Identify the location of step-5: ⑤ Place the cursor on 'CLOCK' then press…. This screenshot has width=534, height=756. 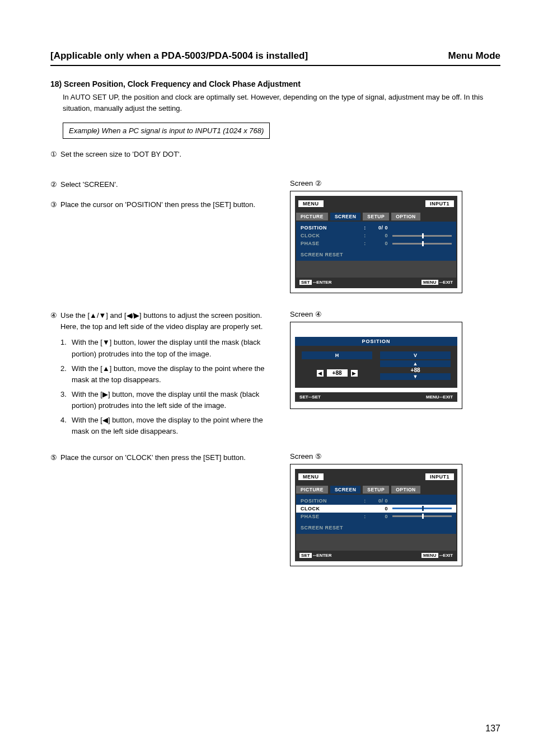
(162, 458).